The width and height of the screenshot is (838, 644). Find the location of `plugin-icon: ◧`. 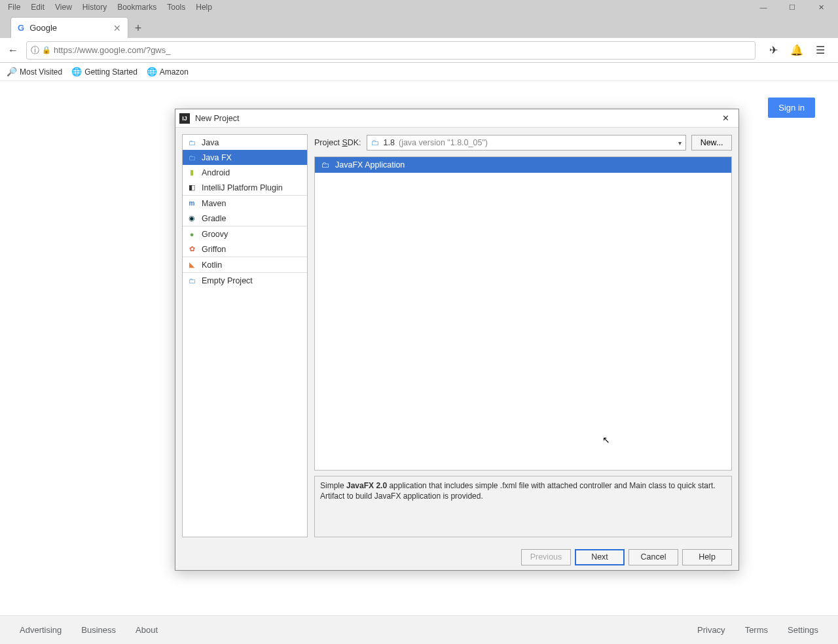

plugin-icon: ◧ is located at coordinates (192, 188).